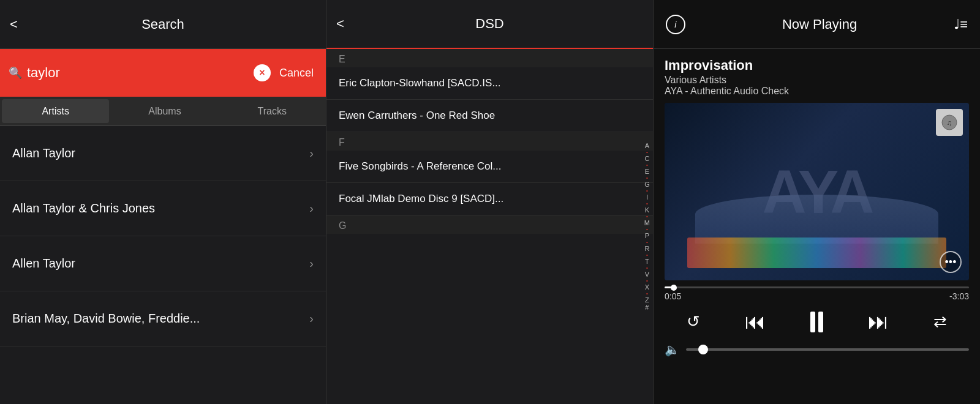 The width and height of the screenshot is (980, 404). What do you see at coordinates (673, 296) in the screenshot?
I see `current-time: 0:05` at bounding box center [673, 296].